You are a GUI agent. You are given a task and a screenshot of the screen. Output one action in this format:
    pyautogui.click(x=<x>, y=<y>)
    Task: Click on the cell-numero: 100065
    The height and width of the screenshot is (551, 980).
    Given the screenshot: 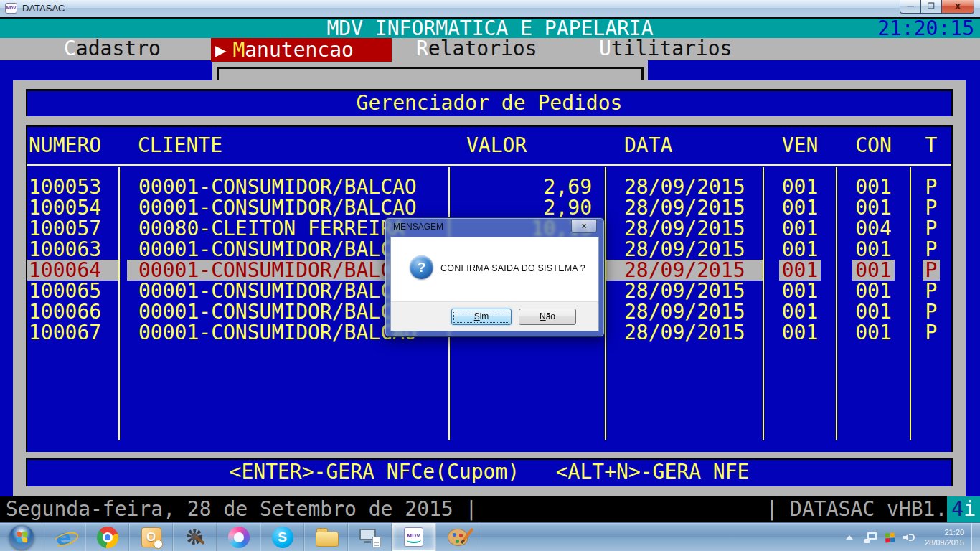 What is the action you would take?
    pyautogui.click(x=73, y=291)
    